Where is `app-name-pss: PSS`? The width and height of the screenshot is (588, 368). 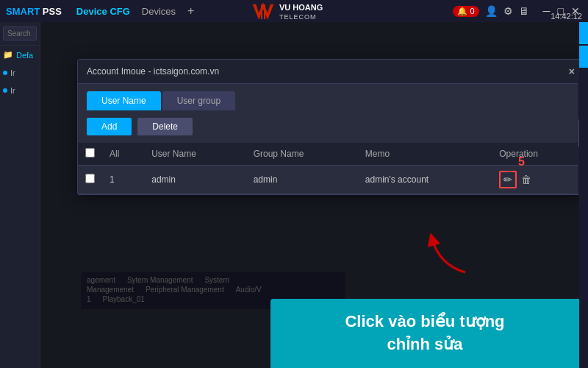 app-name-pss: PSS is located at coordinates (51, 12).